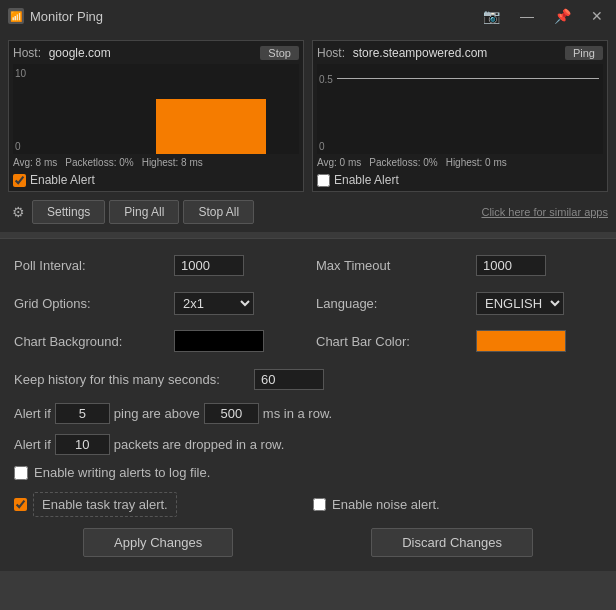  Describe the element at coordinates (172, 162) in the screenshot. I see `highest-stat-1: Highest: 8 ms` at that location.